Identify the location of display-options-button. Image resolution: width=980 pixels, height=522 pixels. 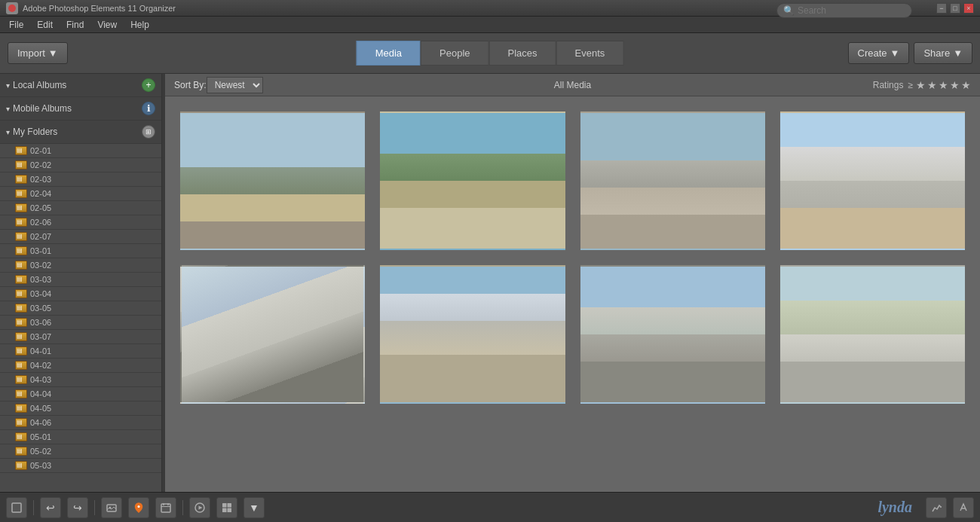
(227, 508).